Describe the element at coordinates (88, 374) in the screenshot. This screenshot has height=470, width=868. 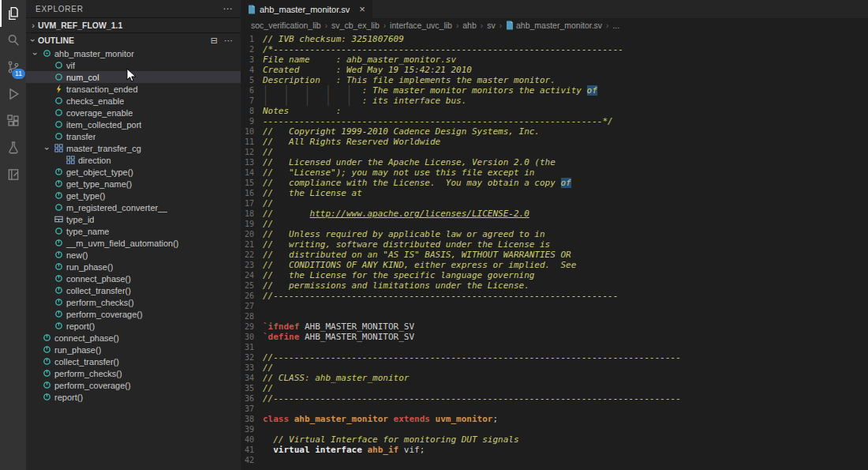
I see `outline-item-label: perform_checks()` at that location.